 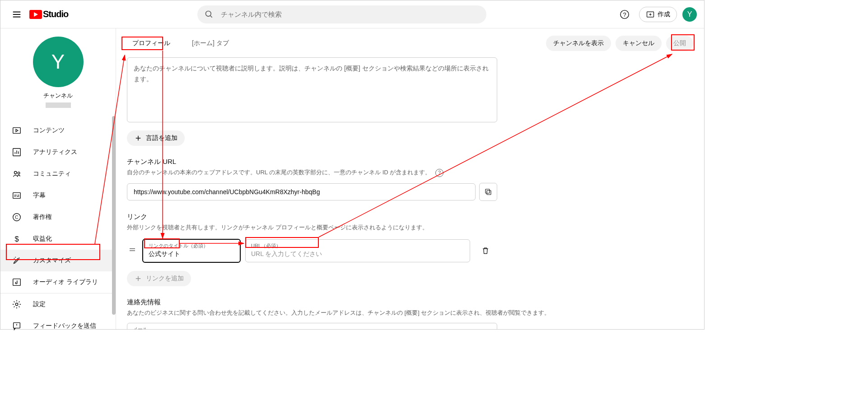 What do you see at coordinates (58, 62) in the screenshot?
I see `channel-avatar: Y` at bounding box center [58, 62].